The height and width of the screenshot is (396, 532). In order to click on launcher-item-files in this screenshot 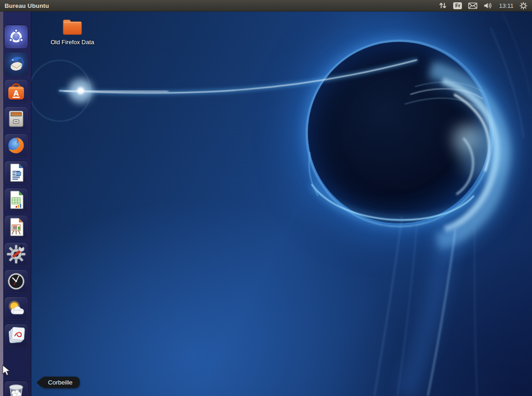, I will do `click(16, 118)`.